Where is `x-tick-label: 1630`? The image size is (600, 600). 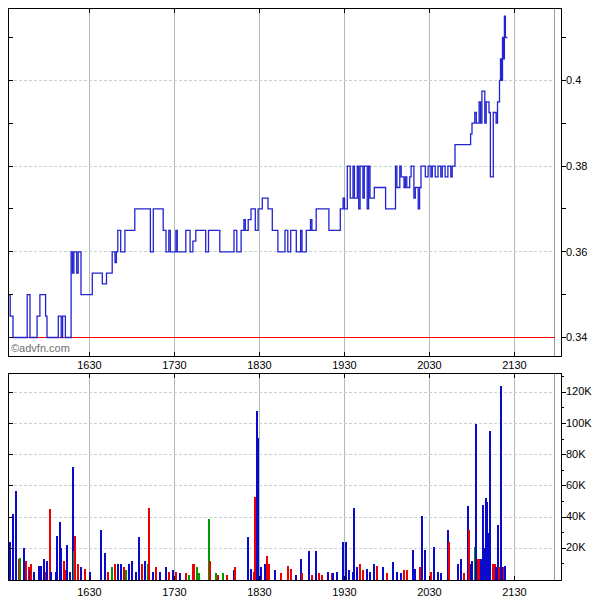
x-tick-label: 1630 is located at coordinates (89, 365).